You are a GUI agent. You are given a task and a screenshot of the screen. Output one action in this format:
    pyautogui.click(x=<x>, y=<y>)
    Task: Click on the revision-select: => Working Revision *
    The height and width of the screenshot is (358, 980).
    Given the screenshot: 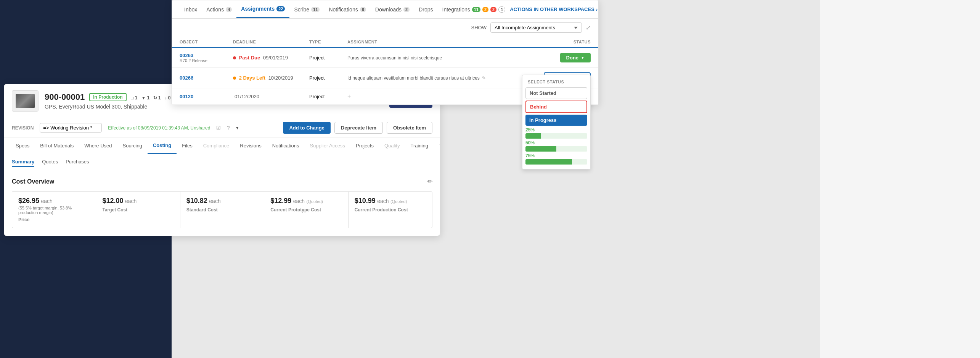 What is the action you would take?
    pyautogui.click(x=71, y=128)
    